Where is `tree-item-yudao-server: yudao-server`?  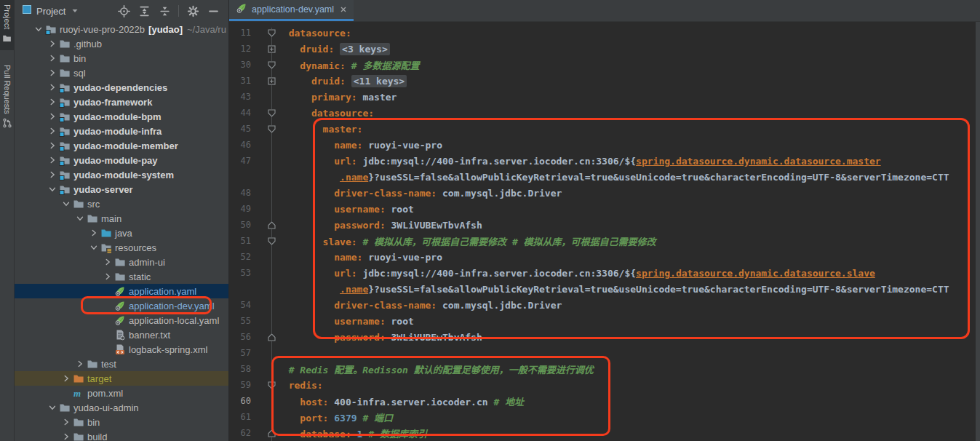 tree-item-yudao-server: yudao-server is located at coordinates (121, 189).